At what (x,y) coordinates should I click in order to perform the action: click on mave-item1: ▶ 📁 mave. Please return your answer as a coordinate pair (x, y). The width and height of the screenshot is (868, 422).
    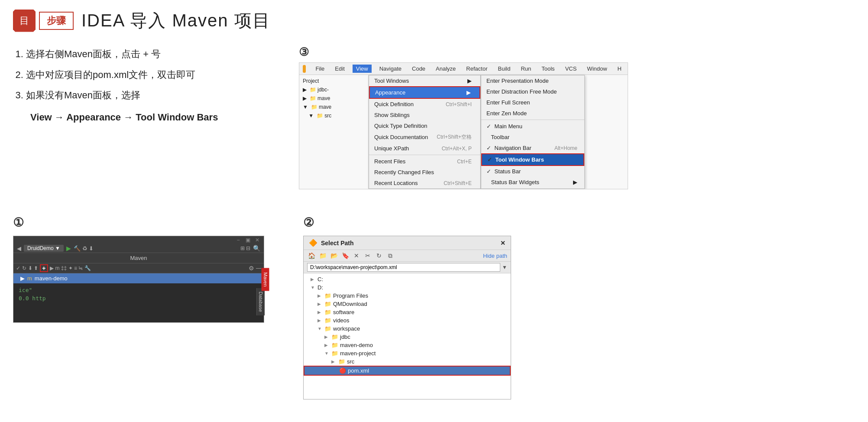
    Looking at the image, I should click on (334, 98).